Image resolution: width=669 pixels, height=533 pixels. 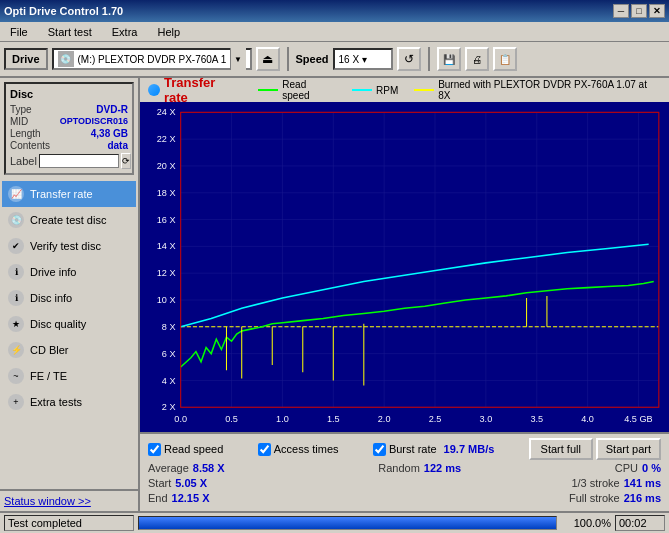 What do you see at coordinates (24, 161) in the screenshot?
I see `disc-label-label: Label` at bounding box center [24, 161].